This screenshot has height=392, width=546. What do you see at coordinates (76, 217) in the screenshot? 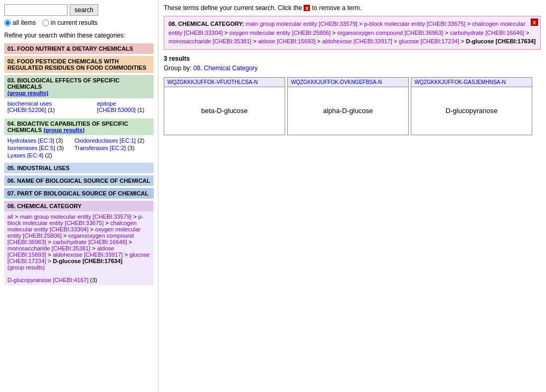
I see `cat-08-main-group-link: main group molecular entity [CHEBI:33579…` at bounding box center [76, 217].